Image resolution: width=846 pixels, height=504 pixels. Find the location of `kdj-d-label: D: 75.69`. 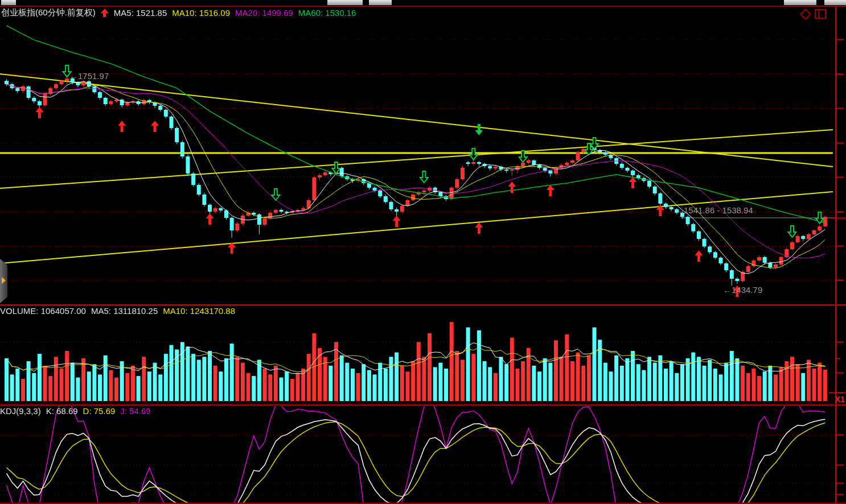

kdj-d-label: D: 75.69 is located at coordinates (99, 411).